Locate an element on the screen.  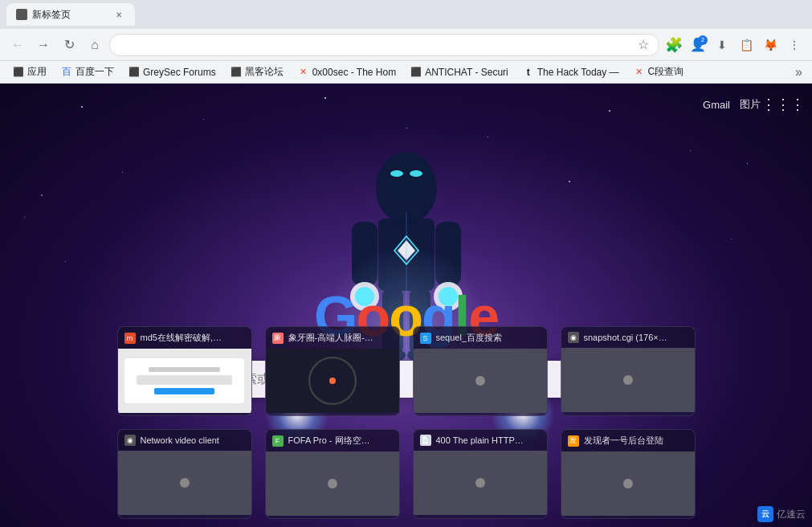
title-bar: 新标签页 ✕ is located at coordinates (406, 14).